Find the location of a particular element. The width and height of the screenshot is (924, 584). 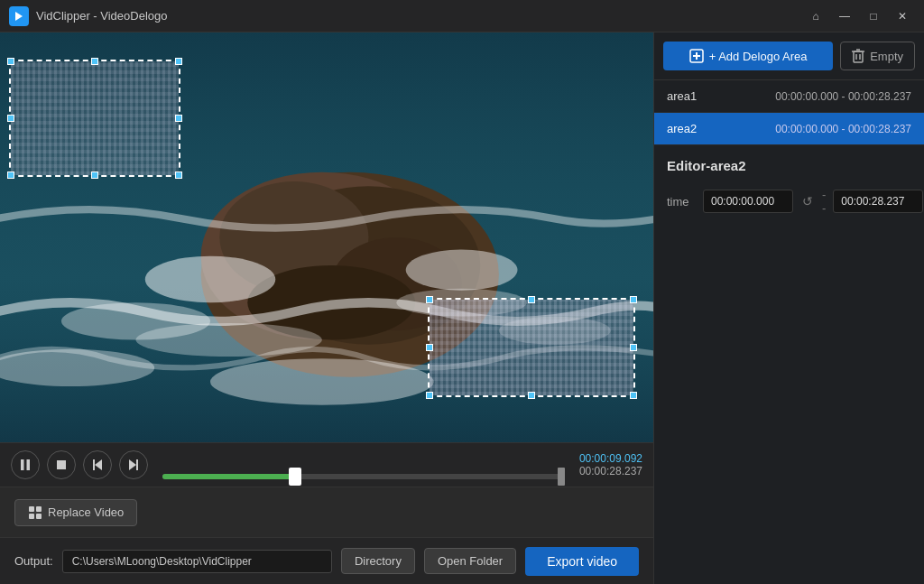

time-label: time is located at coordinates (681, 202).